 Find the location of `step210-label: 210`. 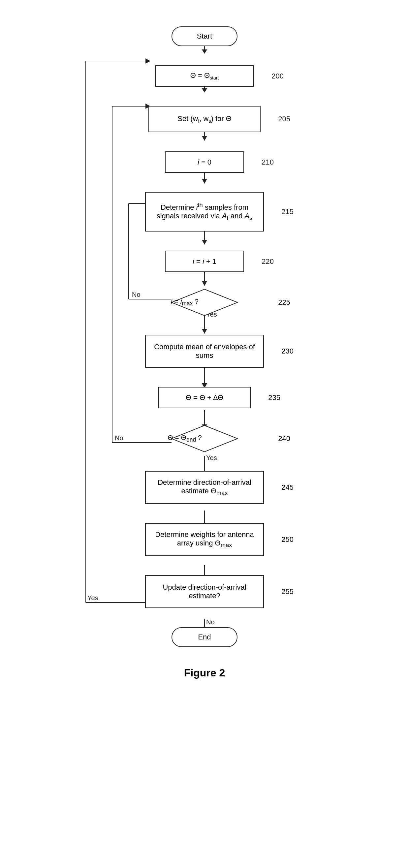

step210-label: 210 is located at coordinates (268, 162).